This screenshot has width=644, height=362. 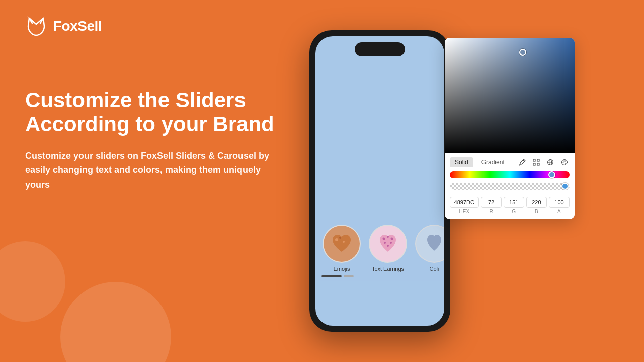 I want to click on grid-icon, so click(x=536, y=162).